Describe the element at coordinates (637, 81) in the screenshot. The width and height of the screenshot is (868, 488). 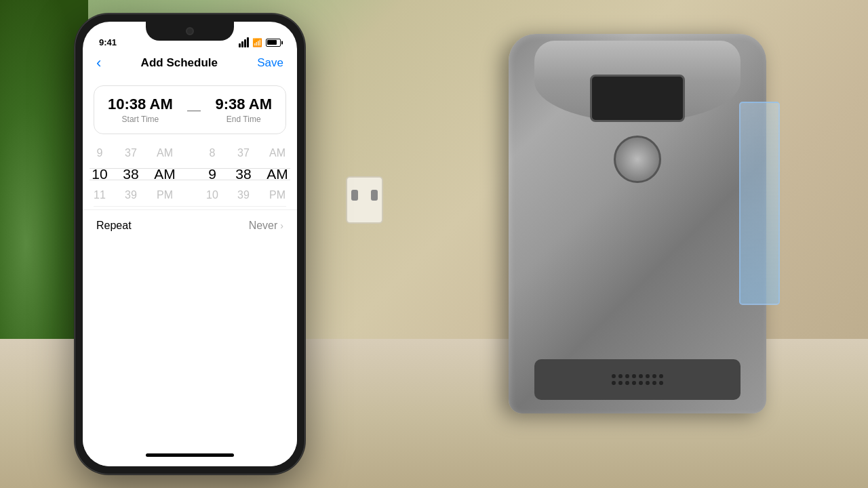
I see `keurig-top` at that location.